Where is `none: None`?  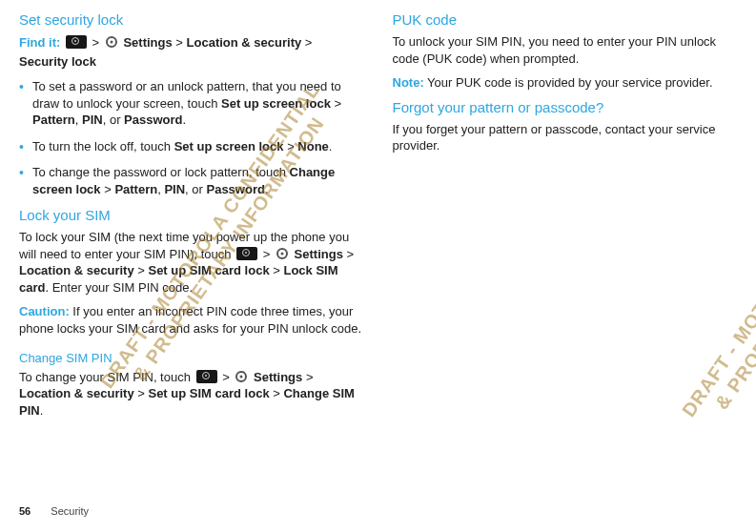
none: None is located at coordinates (313, 147).